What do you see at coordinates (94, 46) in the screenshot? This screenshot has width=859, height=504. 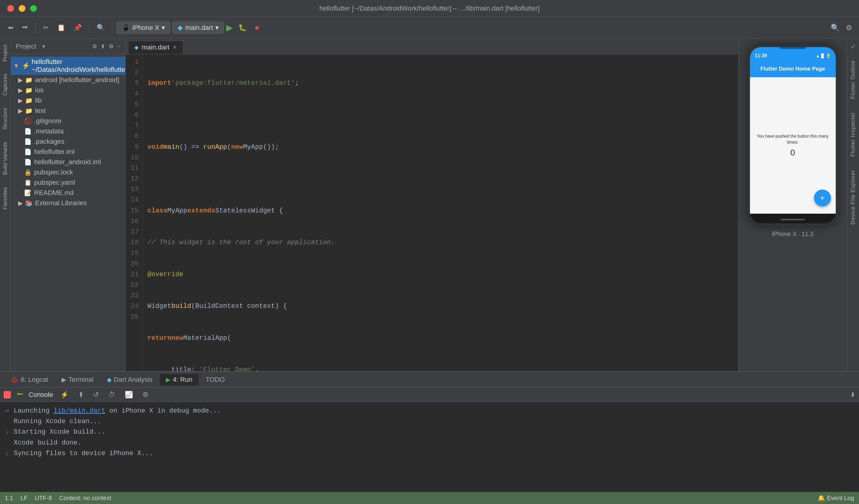 I see `sync-icon: ⚙` at bounding box center [94, 46].